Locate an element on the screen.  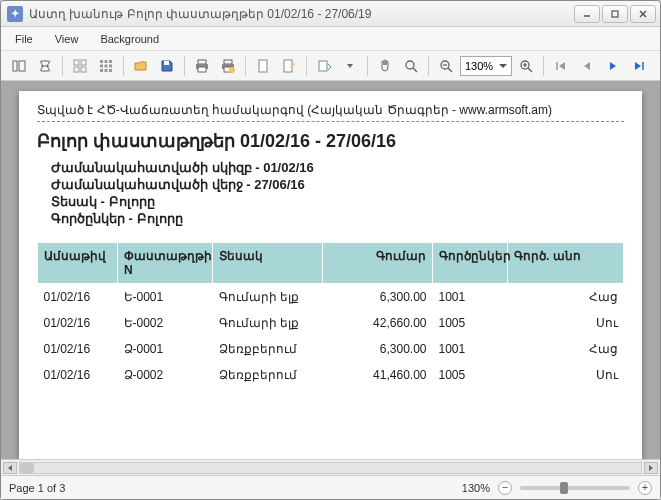
save-icon is located at coordinates (167, 66).